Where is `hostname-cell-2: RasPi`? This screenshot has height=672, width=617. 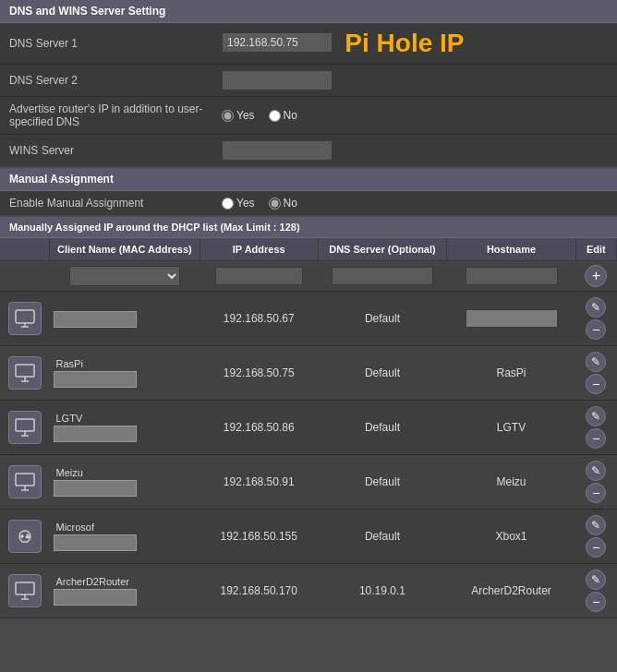
hostname-cell-2: RasPi is located at coordinates (512, 373).